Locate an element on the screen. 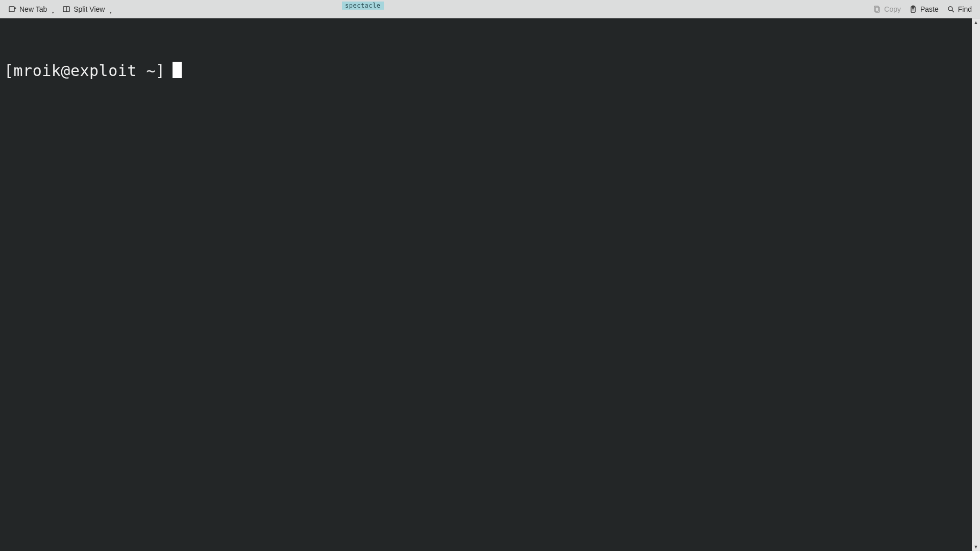  shell-prompt: [mroik@exploit ~] is located at coordinates (85, 71).